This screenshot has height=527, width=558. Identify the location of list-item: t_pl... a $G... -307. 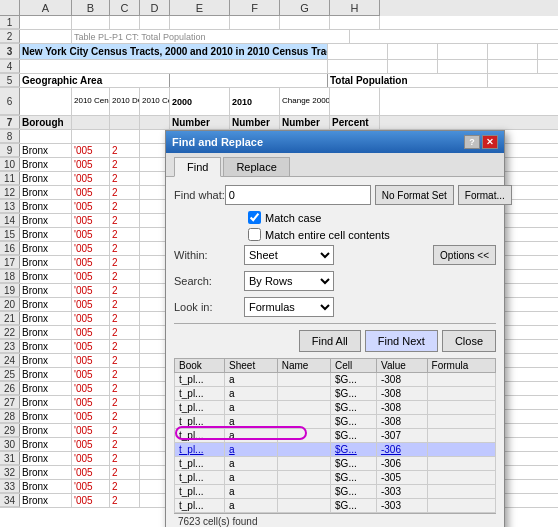
(336, 436).